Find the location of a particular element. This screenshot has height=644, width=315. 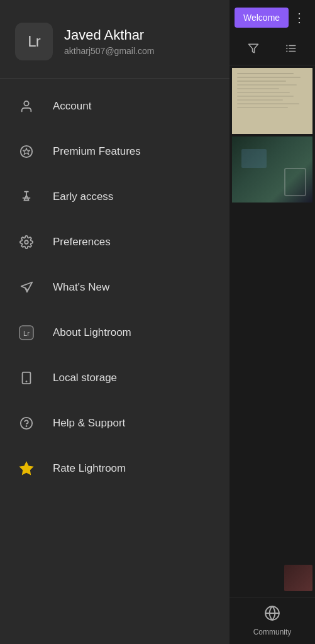

community-label: Community is located at coordinates (273, 632).